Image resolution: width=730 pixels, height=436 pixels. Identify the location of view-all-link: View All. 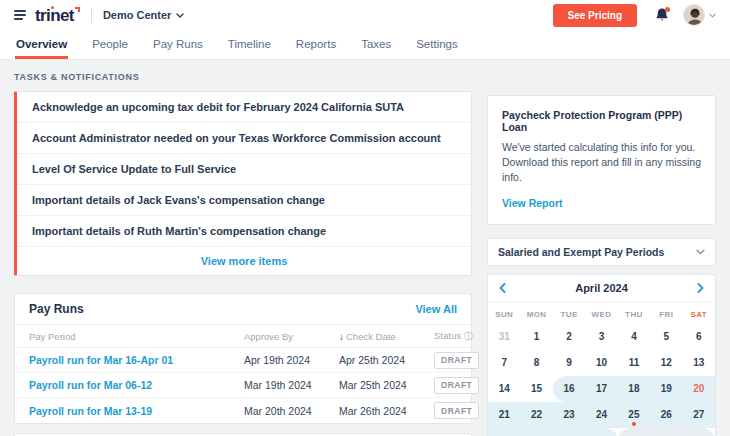
(436, 309).